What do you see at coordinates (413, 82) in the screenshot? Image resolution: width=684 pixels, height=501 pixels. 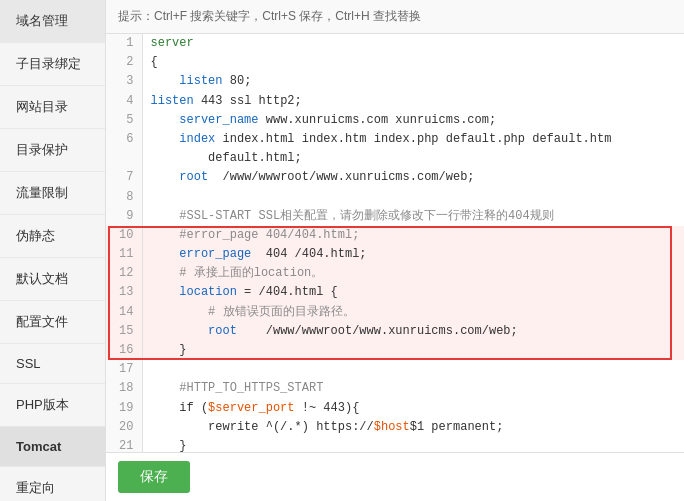 I see `code-line: listen 80;` at bounding box center [413, 82].